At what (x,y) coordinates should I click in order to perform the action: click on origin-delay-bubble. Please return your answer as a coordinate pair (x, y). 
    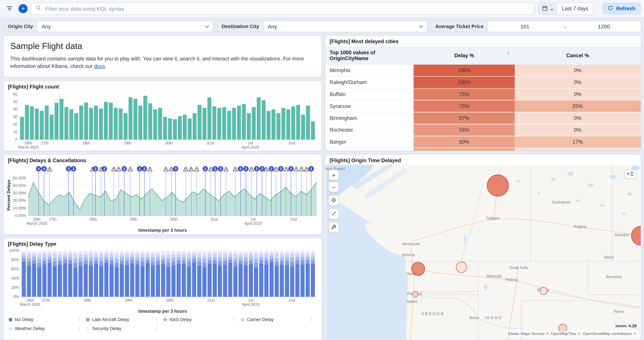
    Looking at the image, I should click on (462, 267).